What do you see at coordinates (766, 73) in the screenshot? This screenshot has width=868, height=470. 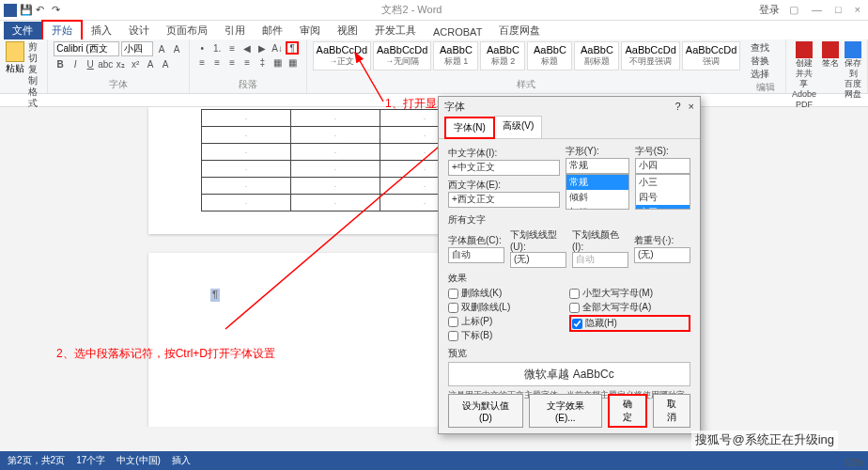 I see `select-button: 选择` at bounding box center [766, 73].